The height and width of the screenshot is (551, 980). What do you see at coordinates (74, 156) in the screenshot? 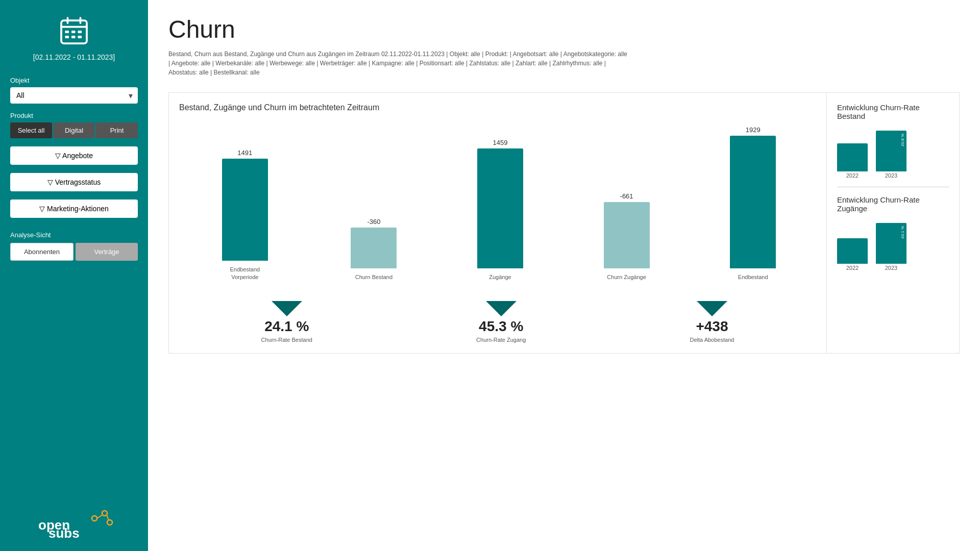
I see `angebote-button: ▽ Angebote` at bounding box center [74, 156].